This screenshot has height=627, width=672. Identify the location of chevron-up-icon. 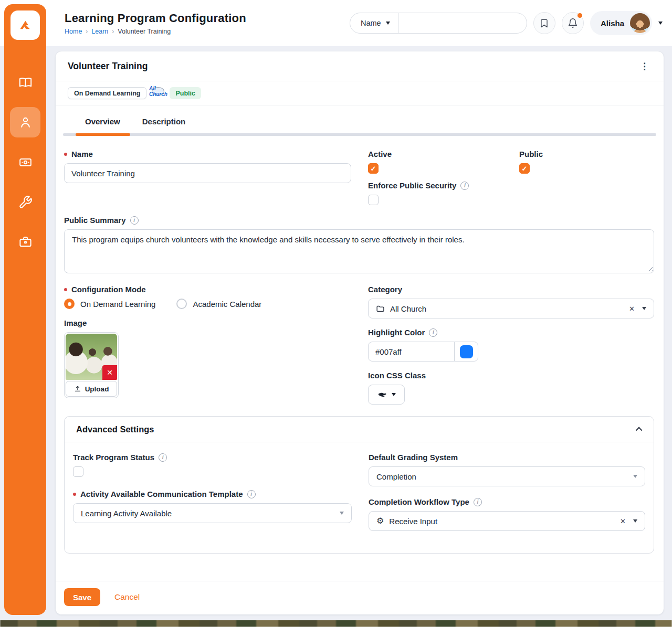
(639, 430).